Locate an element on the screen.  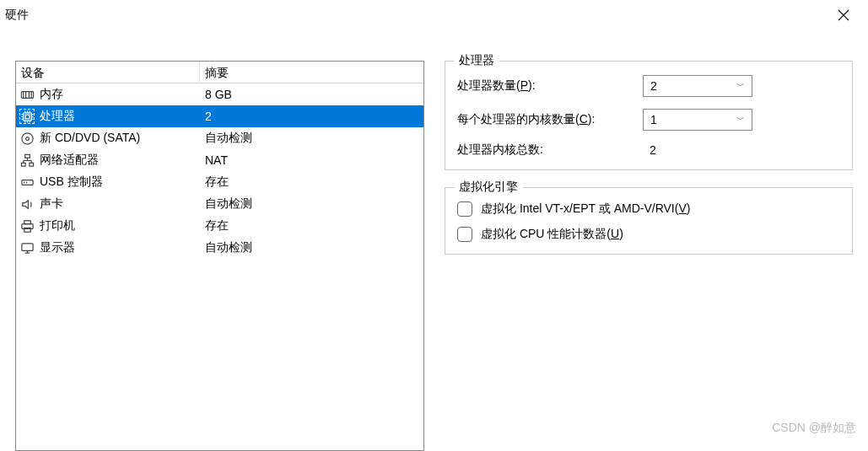
device-label: 显示器 is located at coordinates (57, 248).